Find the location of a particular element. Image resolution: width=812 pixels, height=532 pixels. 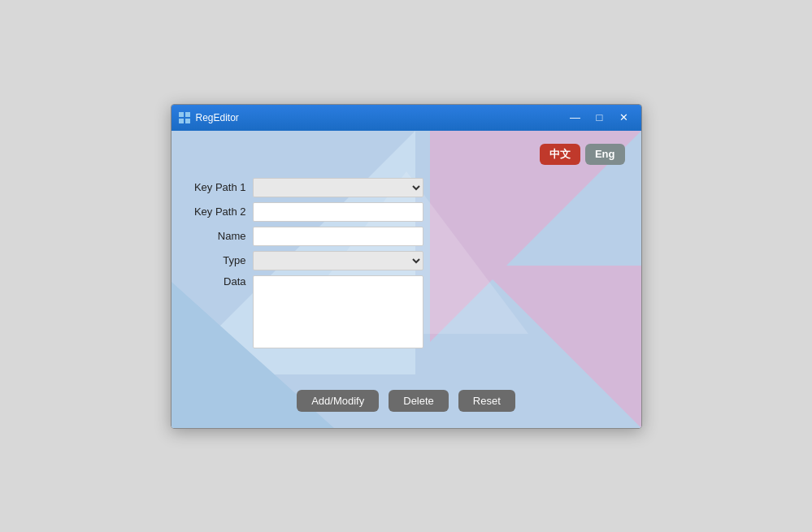

lang-en-button: Eng is located at coordinates (605, 154).